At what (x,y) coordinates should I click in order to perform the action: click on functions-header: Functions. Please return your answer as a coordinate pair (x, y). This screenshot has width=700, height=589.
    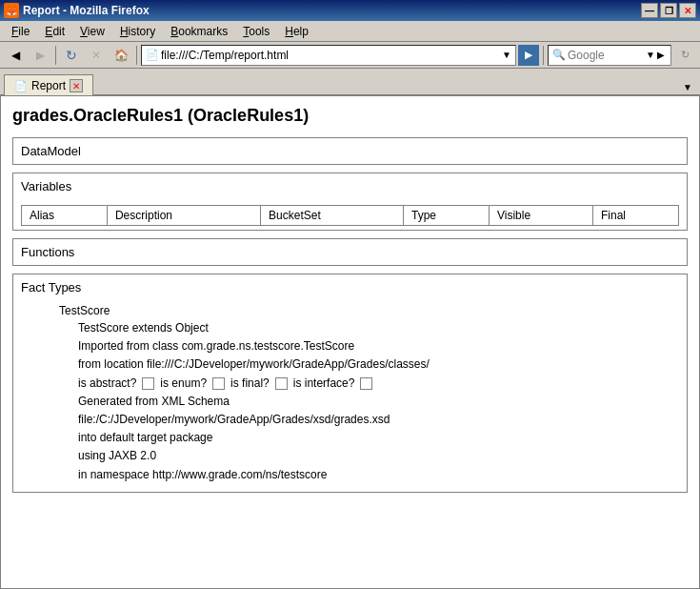
    Looking at the image, I should click on (350, 252).